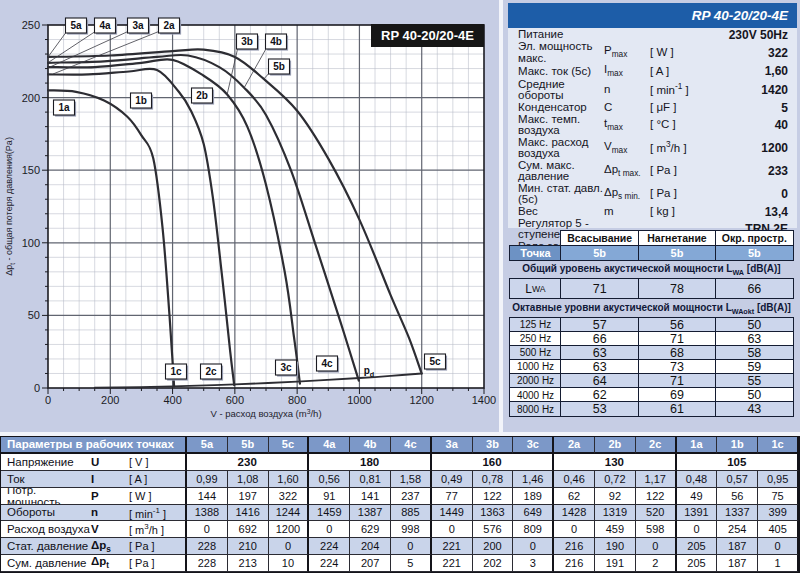 The width and height of the screenshot is (800, 573). What do you see at coordinates (412, 480) in the screenshot?
I see `op-cell: 1,58` at bounding box center [412, 480].